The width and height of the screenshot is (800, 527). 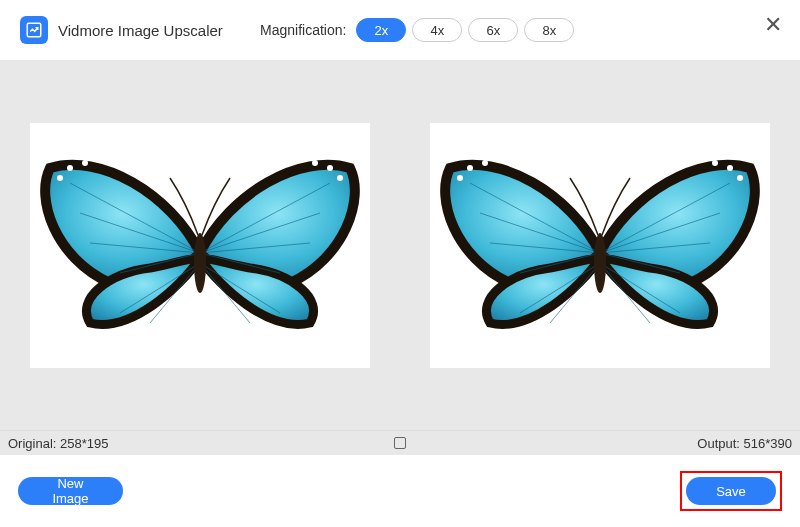 What do you see at coordinates (34, 30) in the screenshot?
I see `app-logo` at bounding box center [34, 30].